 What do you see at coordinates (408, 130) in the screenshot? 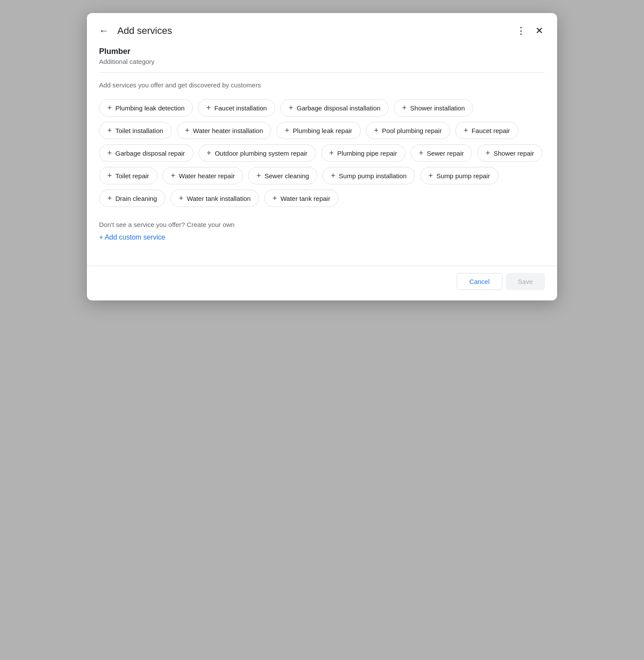
I see `service-chip: +Pool plumbing repair` at bounding box center [408, 130].